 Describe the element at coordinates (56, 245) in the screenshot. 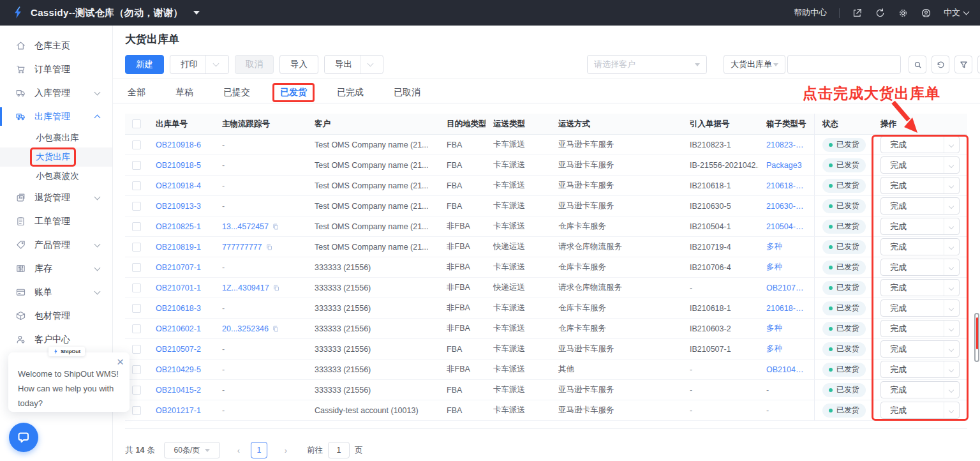

I see `sidebar-item-9: 产品管理` at that location.